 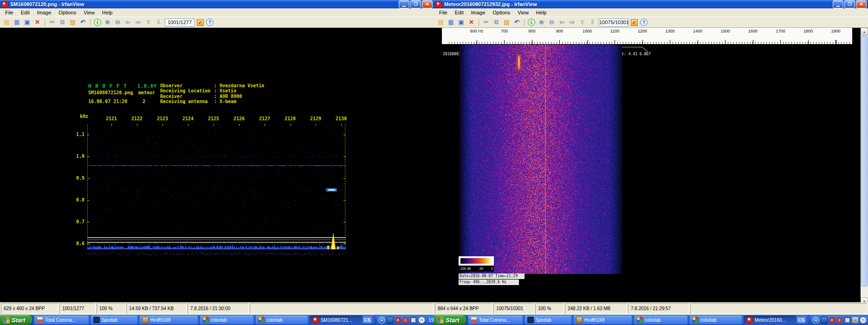 I want to click on scroll-thumb, so click(x=864, y=161).